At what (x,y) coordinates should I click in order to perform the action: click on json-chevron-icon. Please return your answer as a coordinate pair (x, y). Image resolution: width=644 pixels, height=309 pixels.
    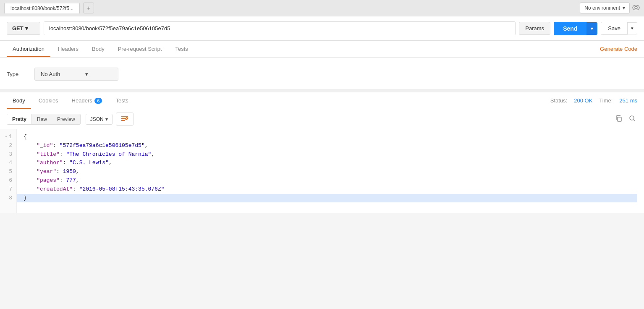
    Looking at the image, I should click on (107, 119).